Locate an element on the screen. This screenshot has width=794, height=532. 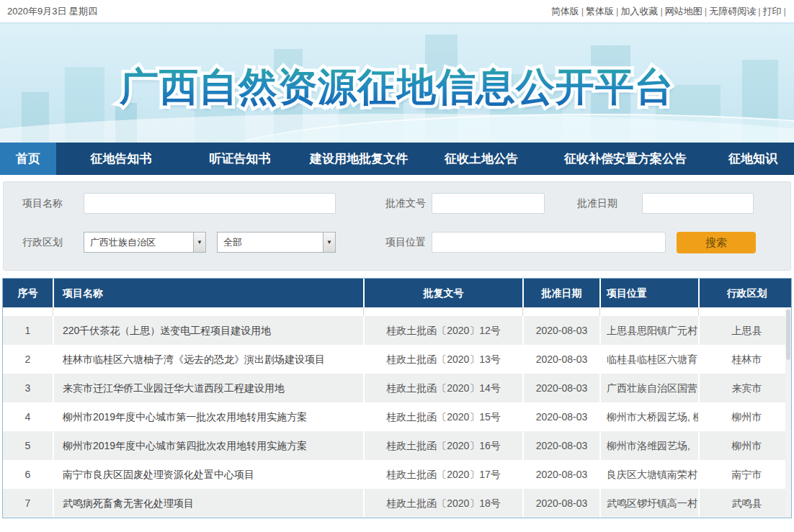
approval-date-input is located at coordinates (697, 203).